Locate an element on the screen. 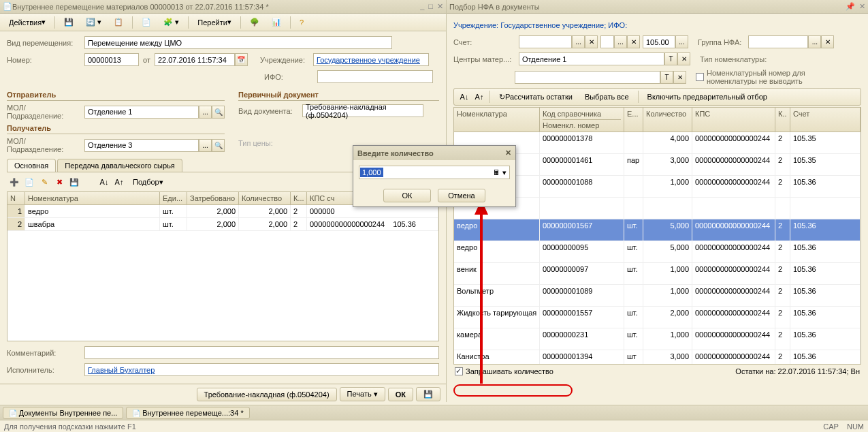 This screenshot has height=432, width=868. move-up-icon is located at coordinates (89, 182).